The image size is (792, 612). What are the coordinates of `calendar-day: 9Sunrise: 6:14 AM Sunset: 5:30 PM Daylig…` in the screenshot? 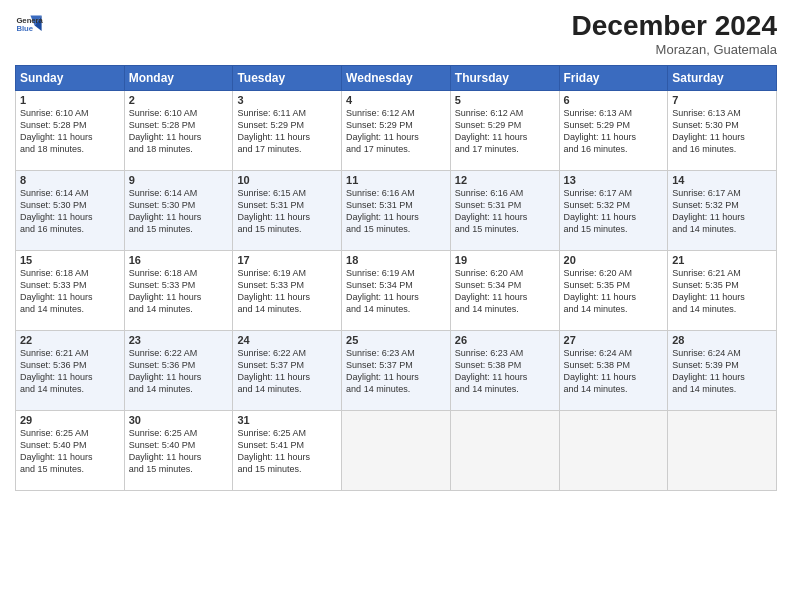 It's located at (178, 211).